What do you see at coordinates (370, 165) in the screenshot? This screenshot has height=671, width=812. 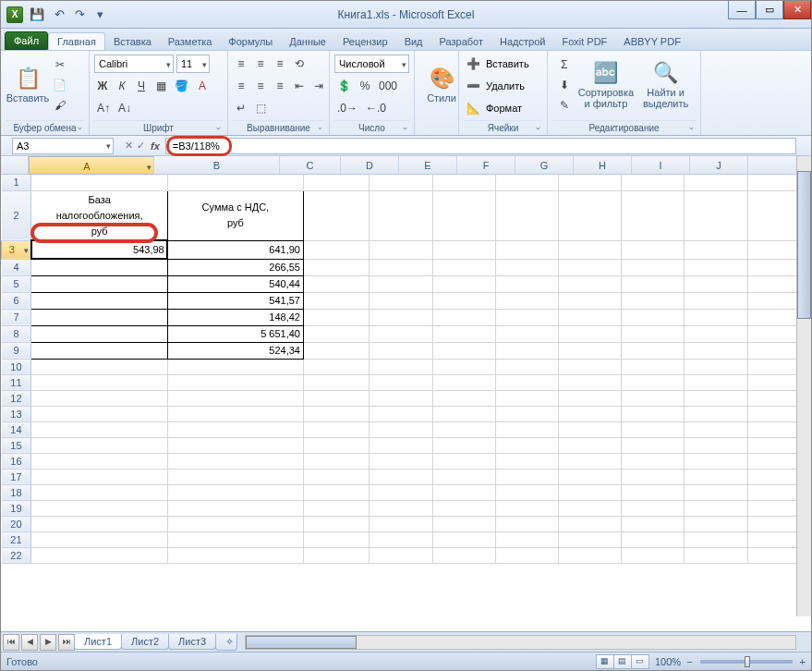 I see `col-header-d: D` at bounding box center [370, 165].